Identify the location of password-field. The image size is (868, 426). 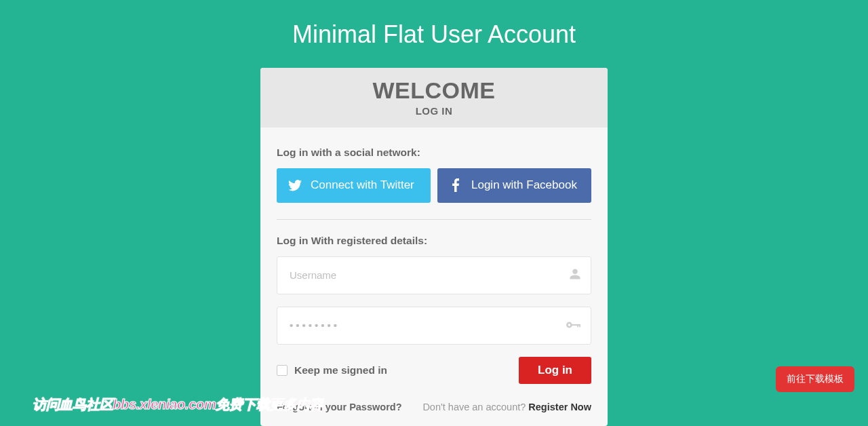
(434, 326).